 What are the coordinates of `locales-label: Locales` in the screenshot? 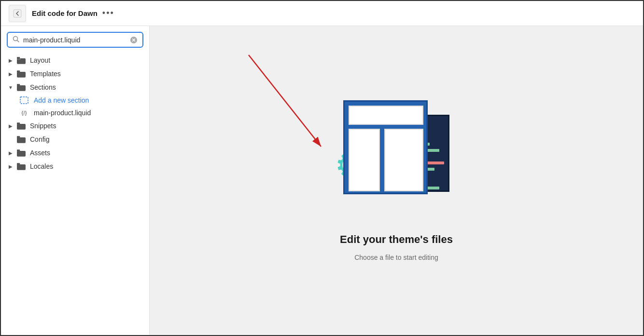 It's located at (42, 166).